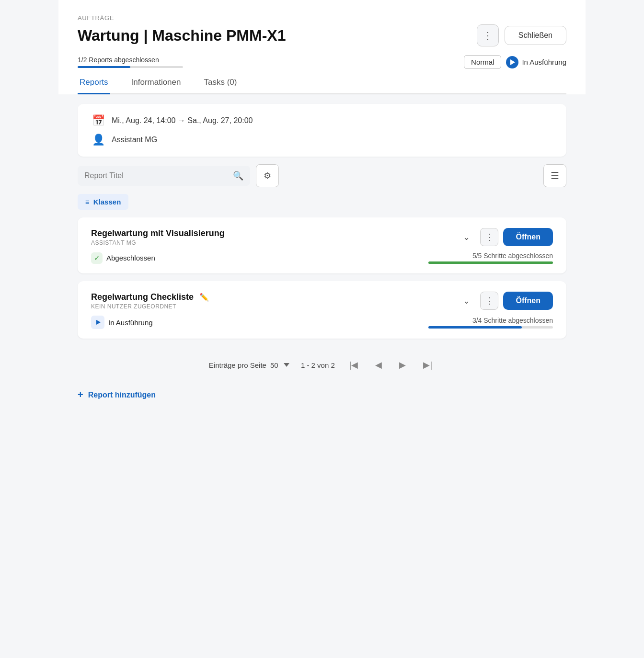  What do you see at coordinates (182, 121) in the screenshot?
I see `date-range: Mi., Aug. 24, 14:00 → Sa., Aug. 27, 20:0…` at bounding box center [182, 121].